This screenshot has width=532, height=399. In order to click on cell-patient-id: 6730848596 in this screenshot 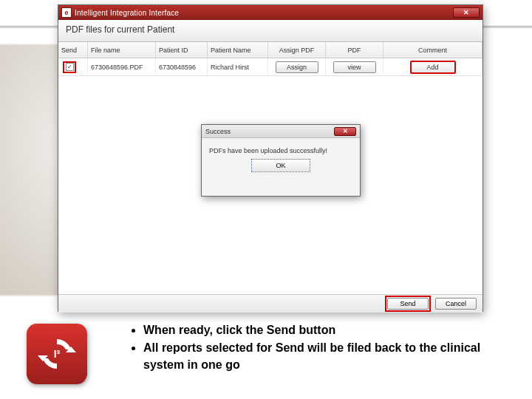, I will do `click(182, 66)`.